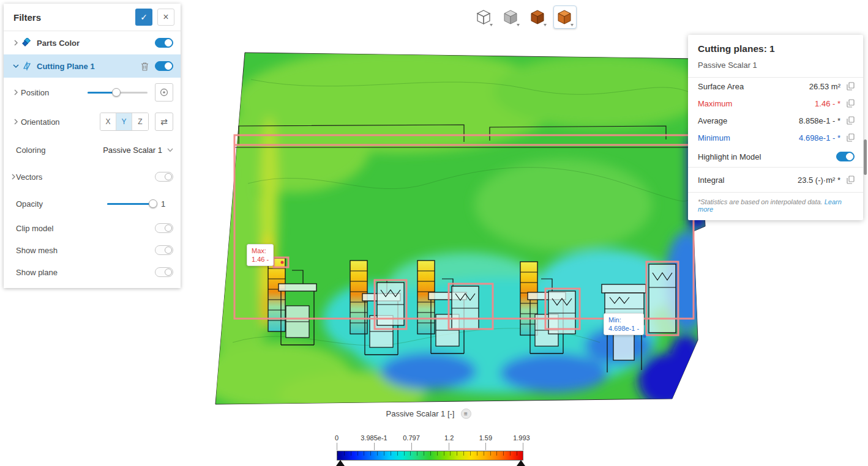 Image resolution: width=868 pixels, height=466 pixels. Describe the element at coordinates (92, 43) in the screenshot. I see `filter-item-parts-color: Parts Color` at that location.